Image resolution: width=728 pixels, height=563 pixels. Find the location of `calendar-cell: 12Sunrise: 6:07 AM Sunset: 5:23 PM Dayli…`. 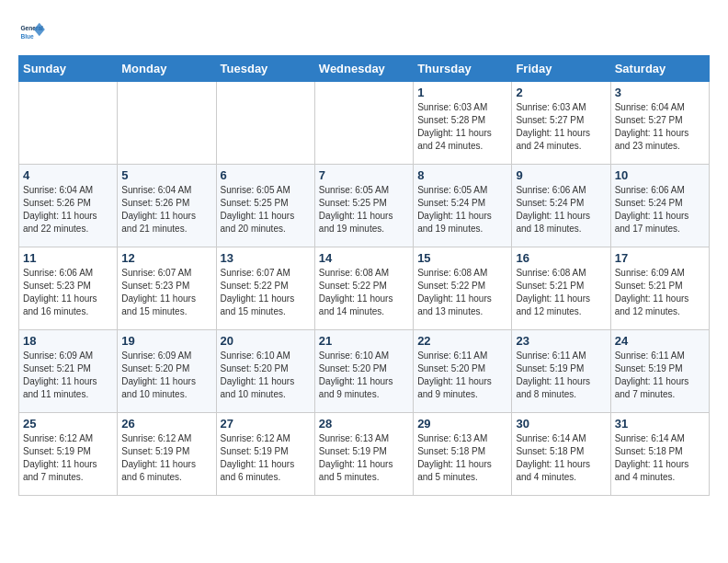

calendar-cell: 12Sunrise: 6:07 AM Sunset: 5:23 PM Dayli… is located at coordinates (167, 289).